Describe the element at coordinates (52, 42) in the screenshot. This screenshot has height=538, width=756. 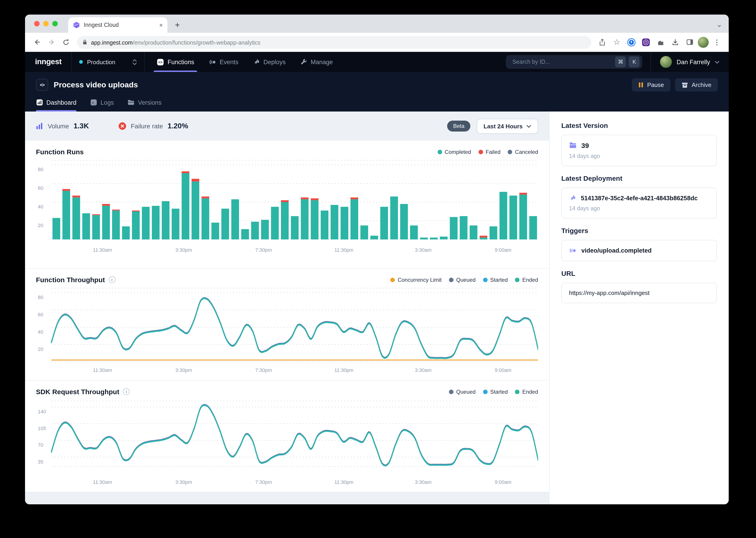
I see `forward-icon` at that location.